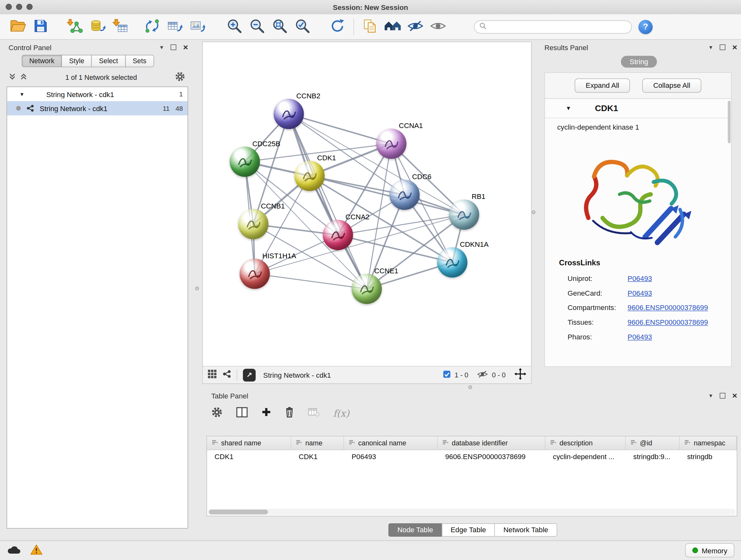 Image resolution: width=741 pixels, height=560 pixels. Describe the element at coordinates (74, 27) in the screenshot. I see `import-network-from-file-button` at that location.